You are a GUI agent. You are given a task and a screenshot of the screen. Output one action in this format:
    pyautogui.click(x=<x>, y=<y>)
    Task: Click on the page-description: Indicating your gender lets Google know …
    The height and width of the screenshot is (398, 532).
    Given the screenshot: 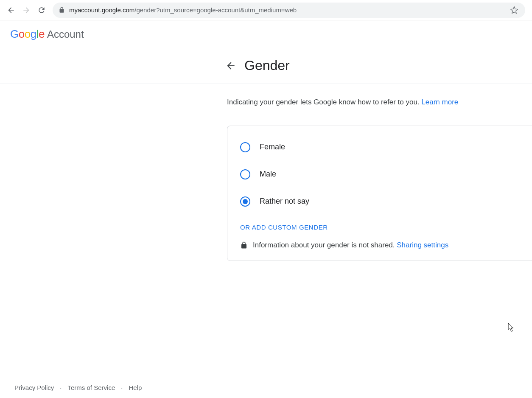 What is the action you would take?
    pyautogui.click(x=379, y=102)
    